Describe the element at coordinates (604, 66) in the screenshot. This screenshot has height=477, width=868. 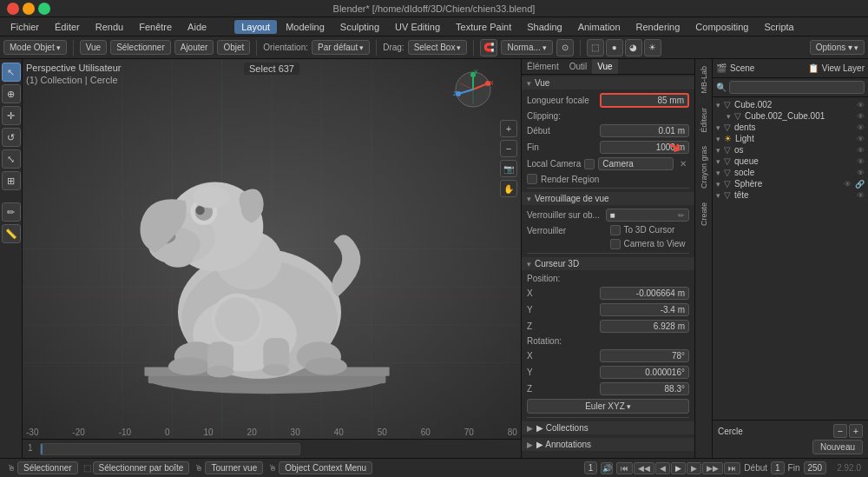
I see `npanel-tab-vue: Vue` at that location.